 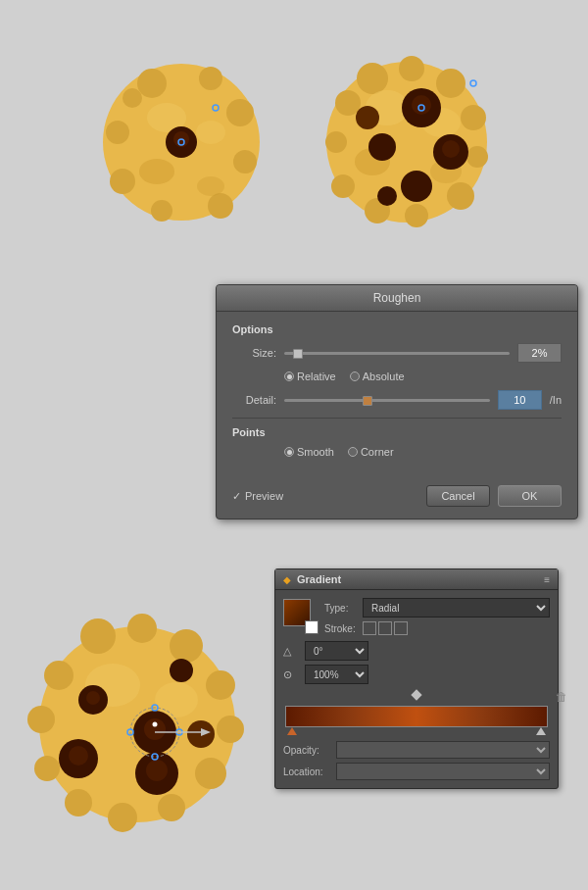 What do you see at coordinates (353, 452) in the screenshot?
I see `corner-radio-circle` at bounding box center [353, 452].